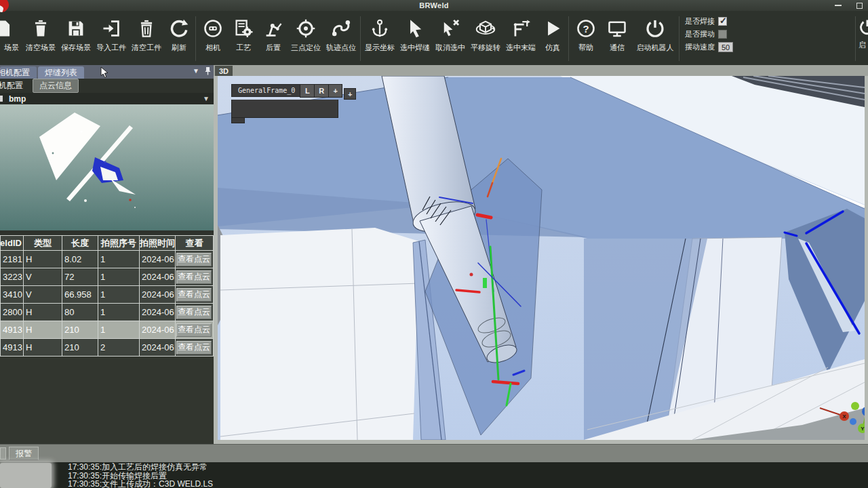  What do you see at coordinates (14, 85) in the screenshot?
I see `subtab-camera-config: 相机配置` at bounding box center [14, 85].